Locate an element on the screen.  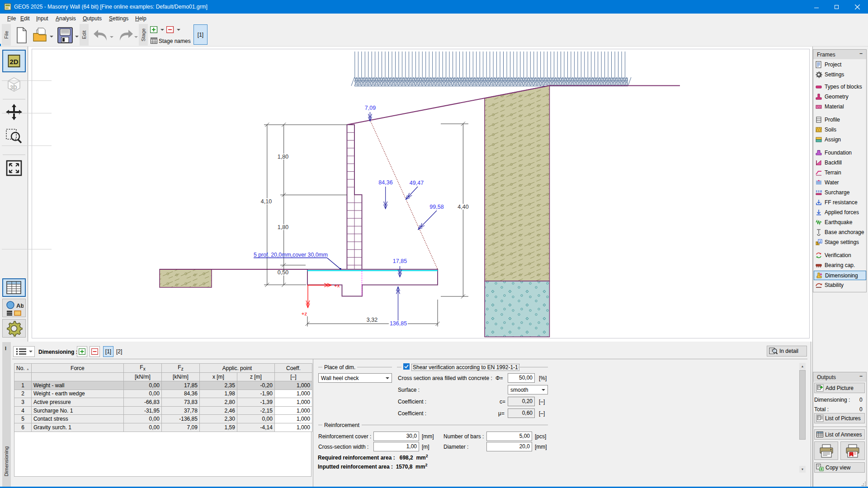
svg-text: Ab is located at coordinates (20, 305).